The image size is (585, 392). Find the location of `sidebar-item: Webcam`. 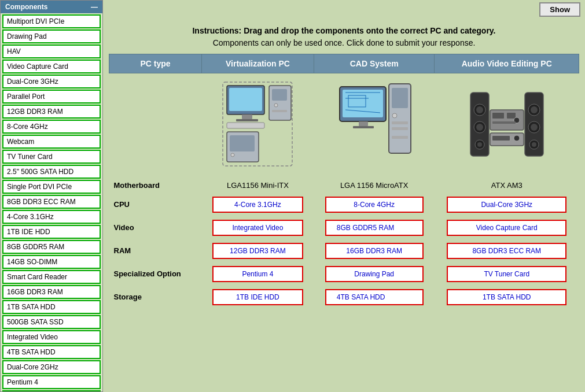

sidebar-item: Webcam is located at coordinates (51, 142).